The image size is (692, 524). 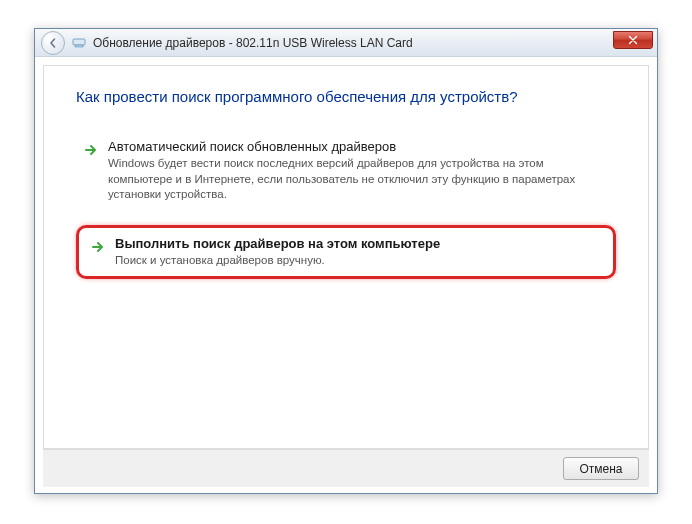 I want to click on close-icon, so click(x=633, y=40).